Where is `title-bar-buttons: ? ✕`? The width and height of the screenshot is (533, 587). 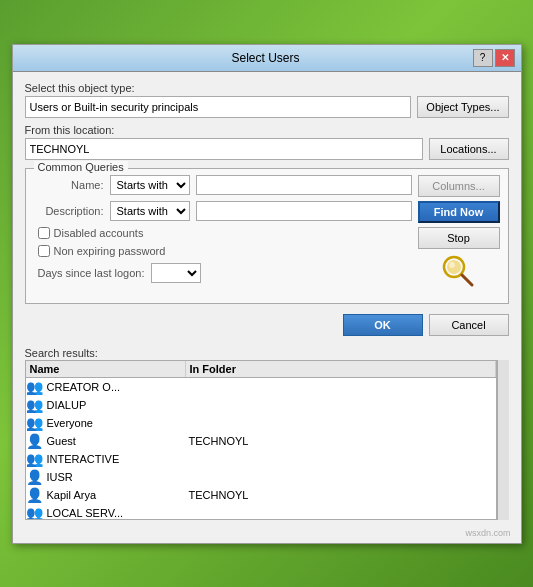
title-bar-buttons: ? ✕ is located at coordinates (494, 58).